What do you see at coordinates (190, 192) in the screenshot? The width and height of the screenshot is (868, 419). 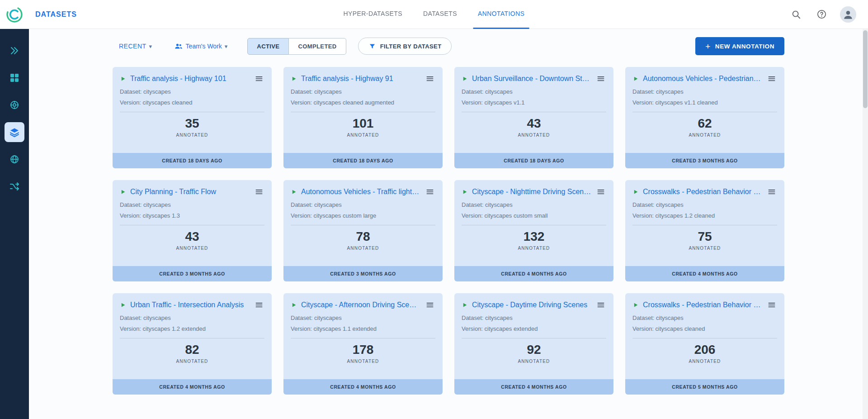 I see `card-title: City Planning - Traffic Flow` at bounding box center [190, 192].